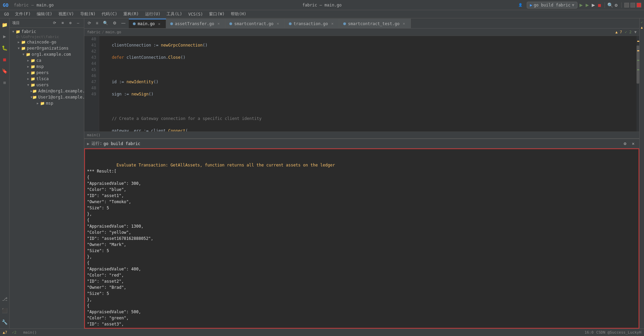 The width and height of the screenshot is (644, 336). Describe the element at coordinates (88, 14) in the screenshot. I see `menu-nav: 导航(N)` at that location.